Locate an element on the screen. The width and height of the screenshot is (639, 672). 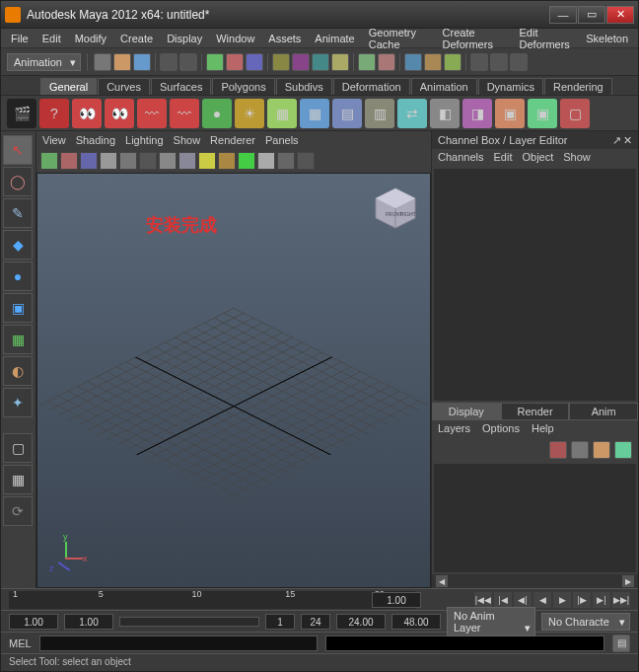
show-attr-editor-icon is located at coordinates (499, 62).